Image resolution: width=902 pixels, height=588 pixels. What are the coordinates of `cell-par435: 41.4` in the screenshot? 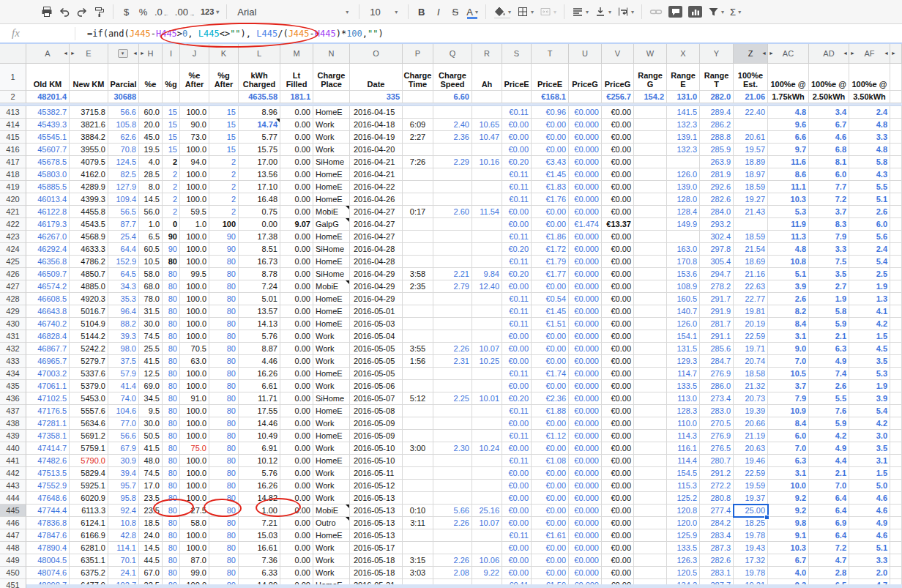 It's located at (124, 387).